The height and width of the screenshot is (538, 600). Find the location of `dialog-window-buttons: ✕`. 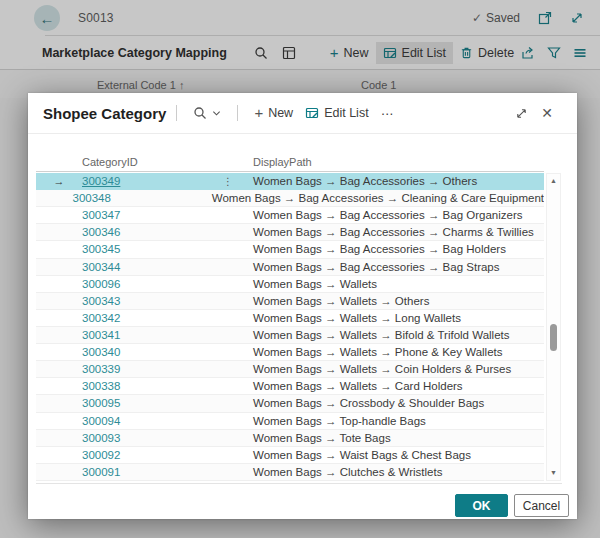

dialog-window-buttons: ✕ is located at coordinates (546, 113).